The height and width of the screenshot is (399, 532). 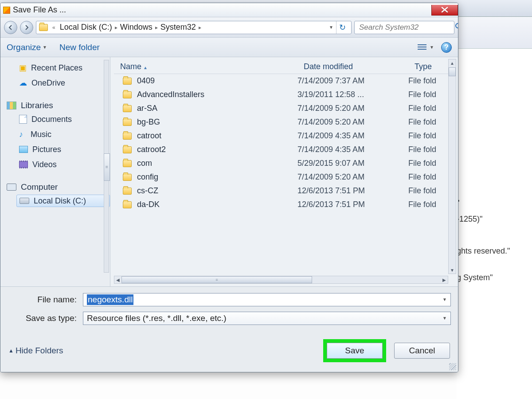 I want to click on scroll-down-icon: ▼, so click(x=452, y=270).